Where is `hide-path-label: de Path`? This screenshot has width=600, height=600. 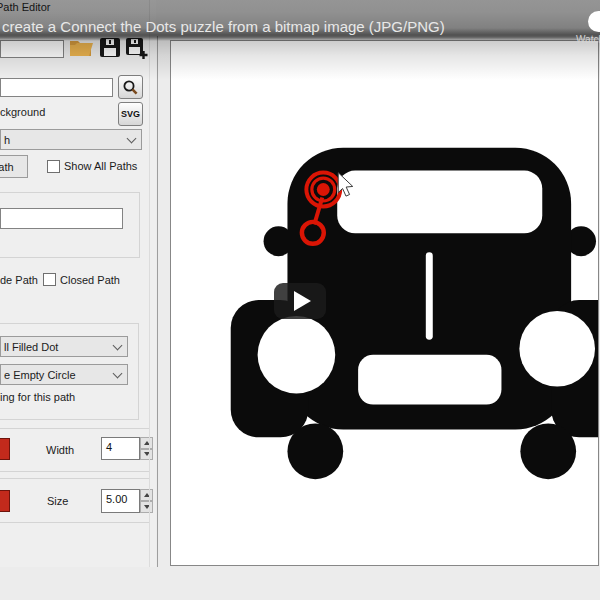
hide-path-label: de Path is located at coordinates (19, 280).